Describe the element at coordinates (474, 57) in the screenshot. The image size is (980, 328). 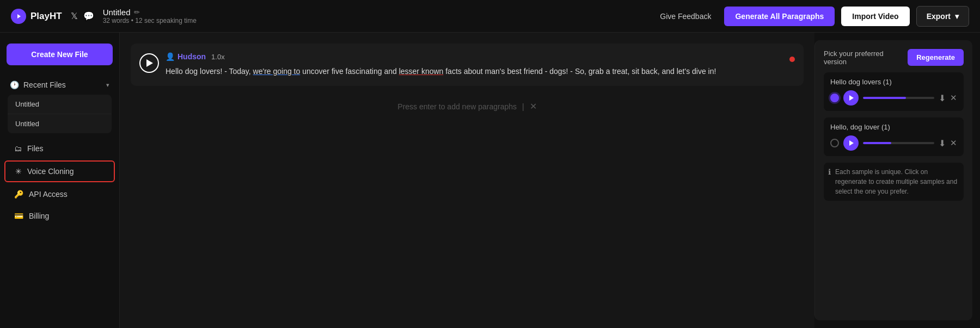
I see `voice-row: 👤 Hudson 1.0x` at that location.